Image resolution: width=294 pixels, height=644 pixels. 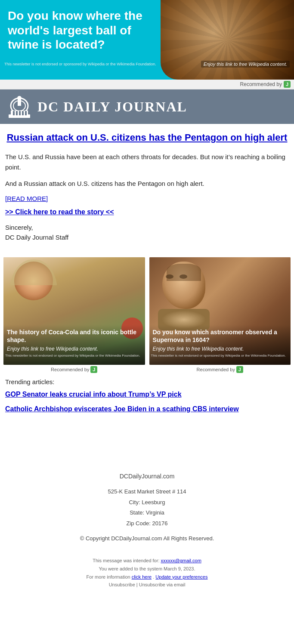 What do you see at coordinates (220, 311) in the screenshot?
I see `ad-card-2-image: Do you know which astronomer observed a …` at bounding box center [220, 311].